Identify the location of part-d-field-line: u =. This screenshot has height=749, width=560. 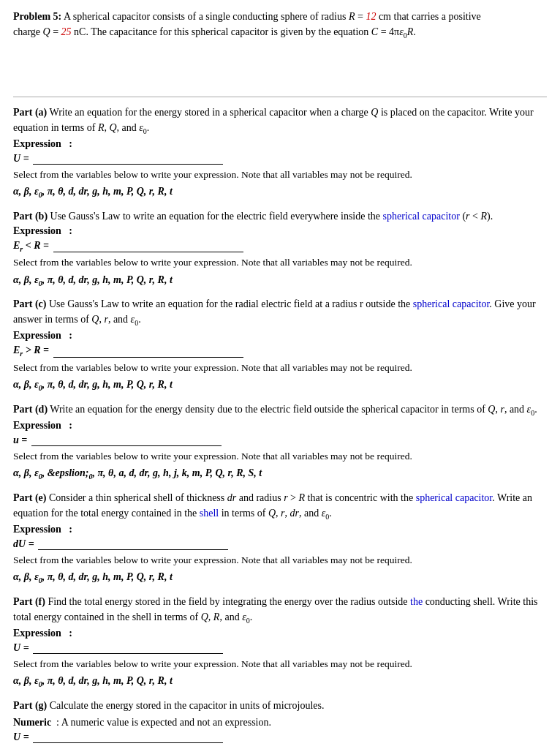
(280, 440).